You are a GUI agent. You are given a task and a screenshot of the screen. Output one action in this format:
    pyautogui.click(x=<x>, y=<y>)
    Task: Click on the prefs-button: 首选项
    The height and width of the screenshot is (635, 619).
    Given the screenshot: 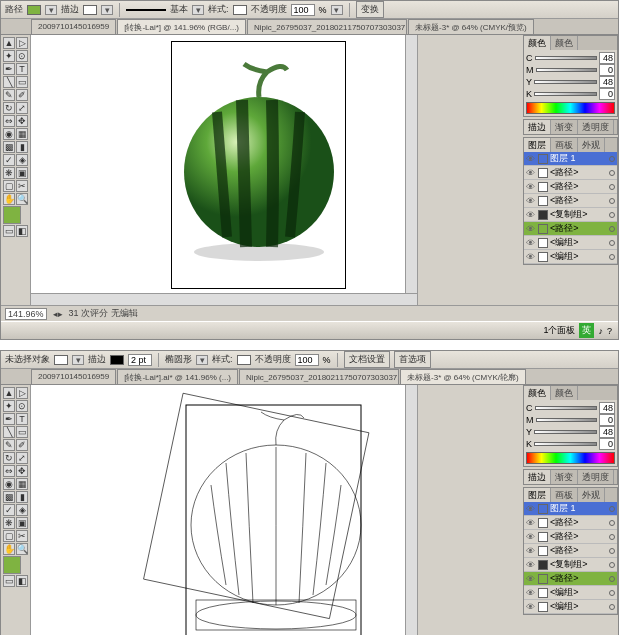 What is the action you would take?
    pyautogui.click(x=412, y=360)
    